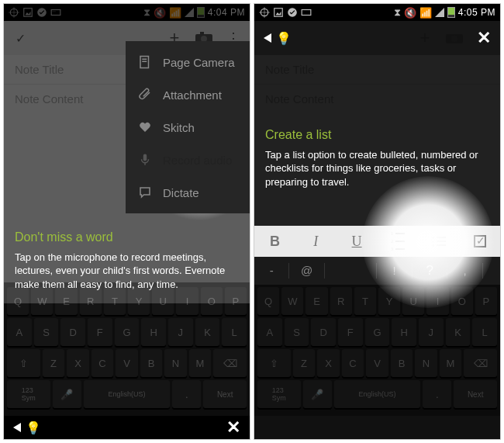 Image resolution: width=504 pixels, height=443 pixels. I want to click on menu-page-camera: Page Camera, so click(188, 62).